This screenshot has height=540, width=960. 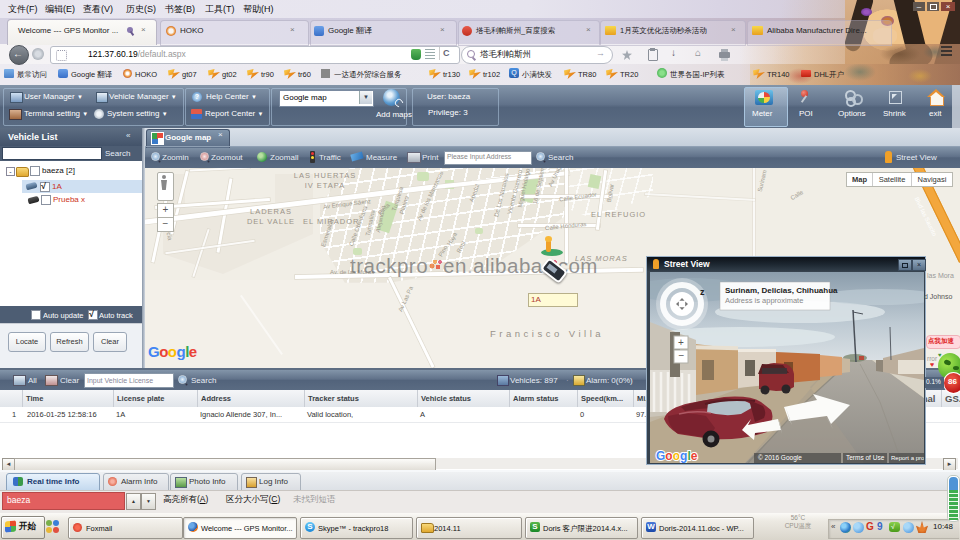 What do you see at coordinates (908, 458) in the screenshot?
I see `svg-text: Report a problem` at bounding box center [908, 458].